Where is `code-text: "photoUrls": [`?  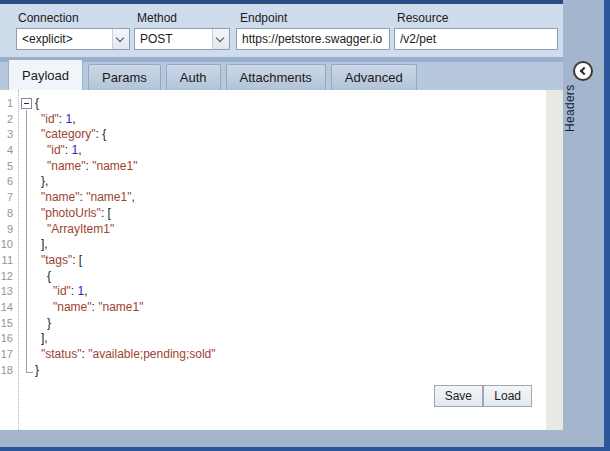 code-text: "photoUrls": [ is located at coordinates (73, 214).